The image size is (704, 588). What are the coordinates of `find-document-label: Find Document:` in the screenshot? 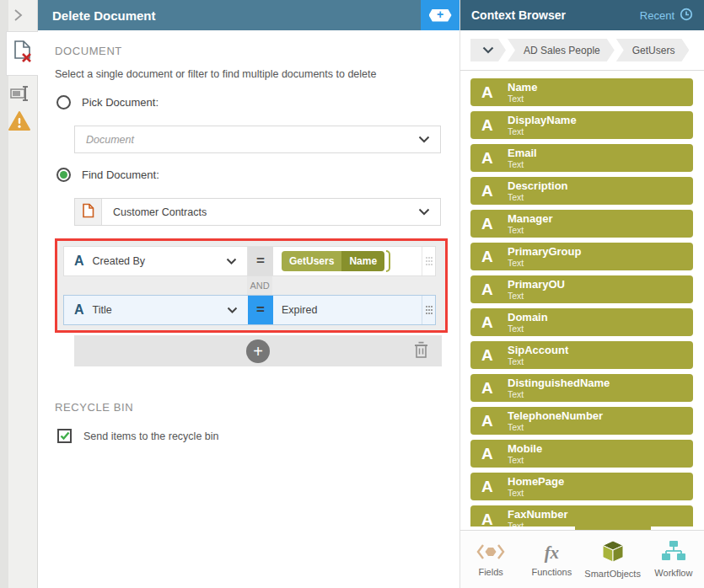 It's located at (121, 175).